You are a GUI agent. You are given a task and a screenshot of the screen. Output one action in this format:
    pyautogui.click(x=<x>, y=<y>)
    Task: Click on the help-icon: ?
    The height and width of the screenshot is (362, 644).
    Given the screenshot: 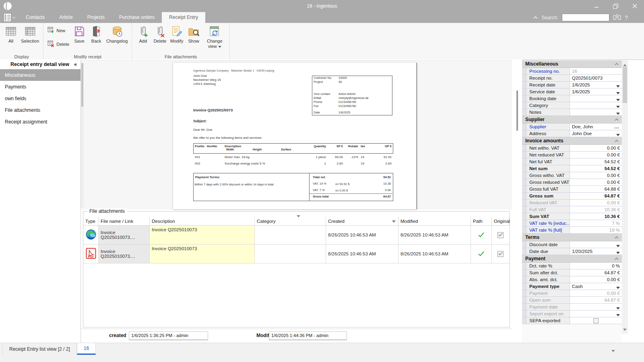 What is the action you would take?
    pyautogui.click(x=626, y=18)
    